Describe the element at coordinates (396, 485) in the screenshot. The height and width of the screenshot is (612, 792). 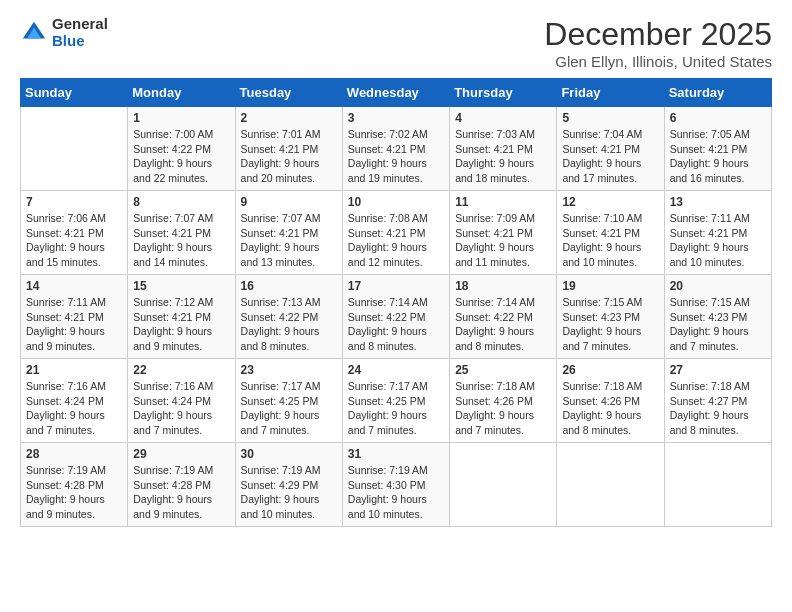
I see `week-row-5: 28Sunrise: 7:19 AMSunset: 4:28 PMDayligh…` at that location.